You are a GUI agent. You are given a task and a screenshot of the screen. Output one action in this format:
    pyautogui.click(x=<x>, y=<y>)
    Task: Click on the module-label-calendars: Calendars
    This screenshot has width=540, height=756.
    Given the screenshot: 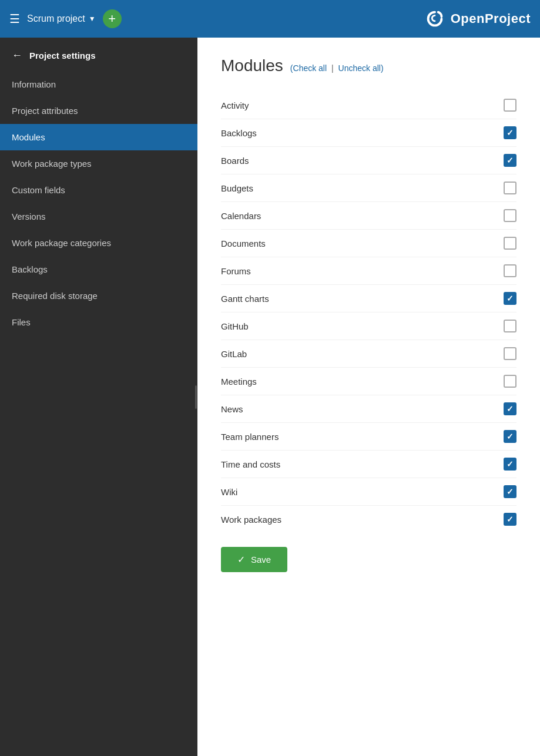 What is the action you would take?
    pyautogui.click(x=241, y=216)
    